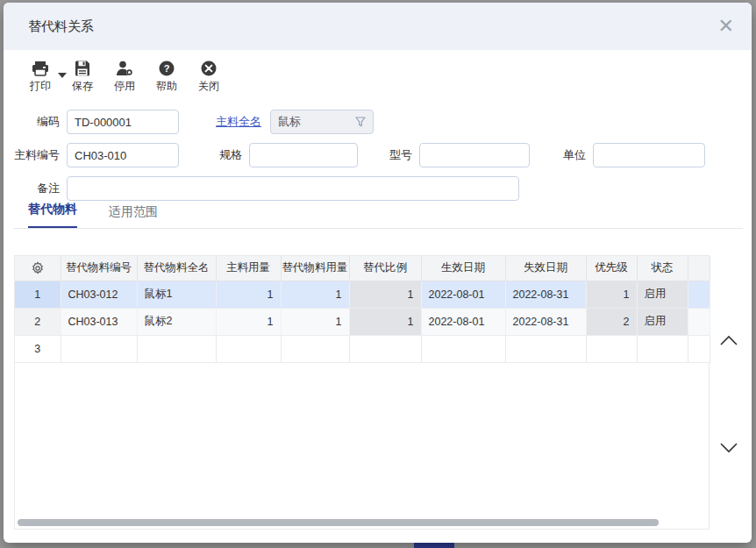 The height and width of the screenshot is (548, 756). I want to click on col-header-empty, so click(698, 268).